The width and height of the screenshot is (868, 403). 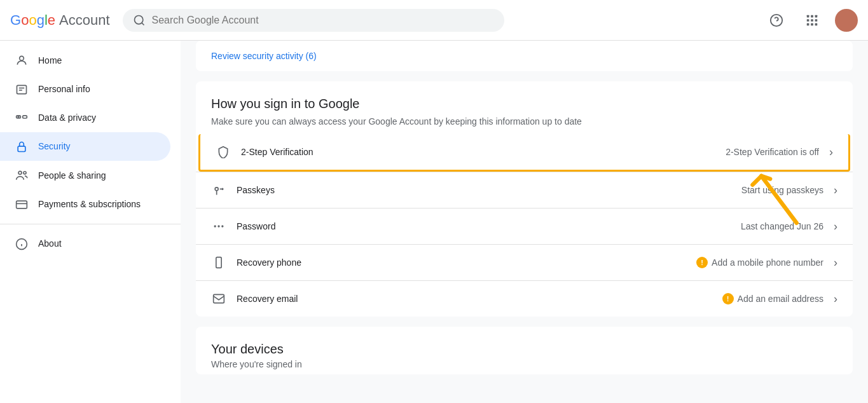 I want to click on recovery-email-icon, so click(x=219, y=299).